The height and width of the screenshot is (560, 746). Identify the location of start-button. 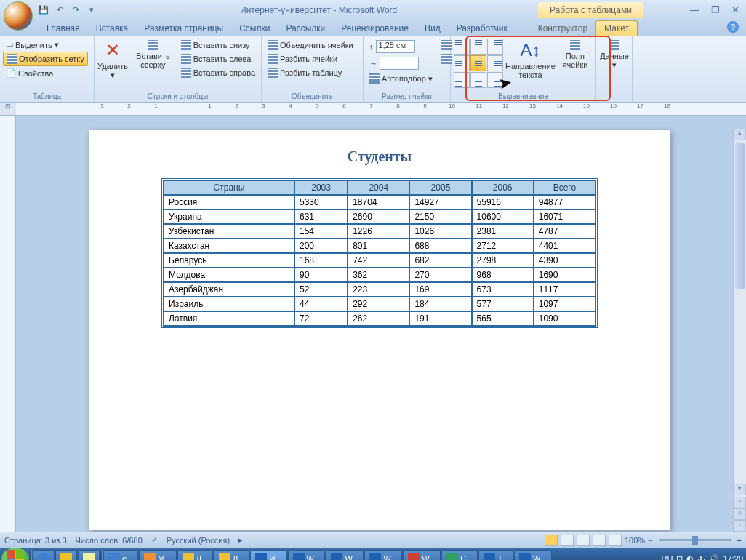
(15, 554).